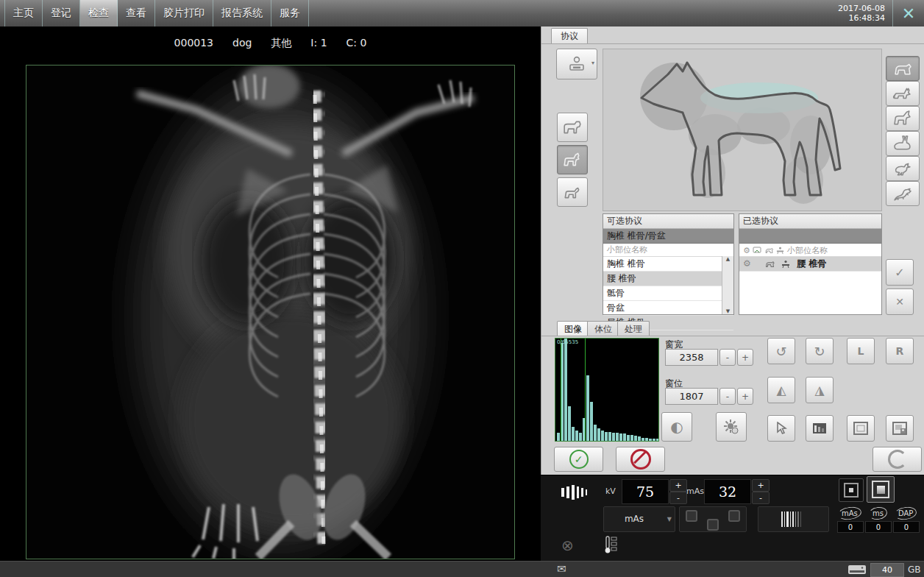  I want to click on species-rabbit-button, so click(903, 144).